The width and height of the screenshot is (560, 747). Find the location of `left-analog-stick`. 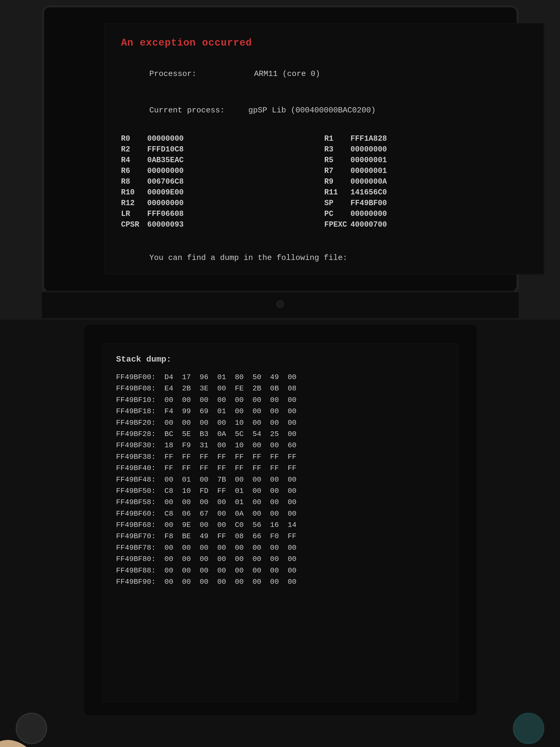

left-analog-stick is located at coordinates (32, 728).